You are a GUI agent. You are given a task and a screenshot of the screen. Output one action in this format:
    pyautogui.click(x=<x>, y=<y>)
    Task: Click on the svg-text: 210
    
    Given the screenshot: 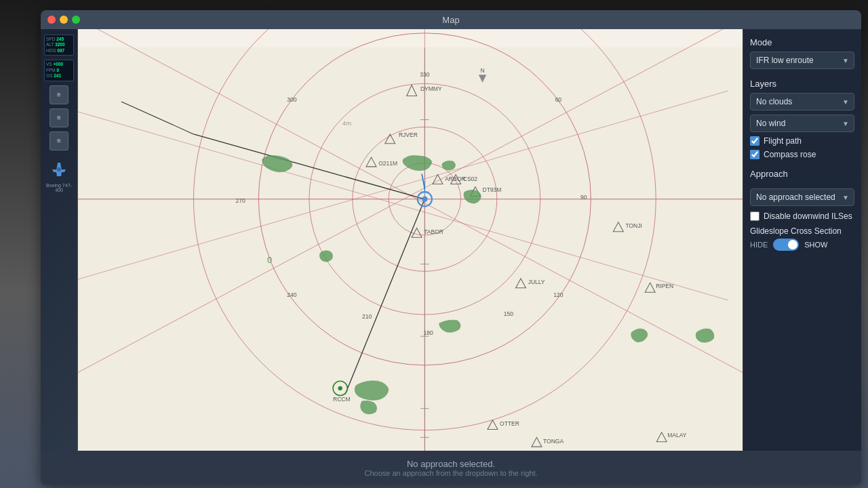 What is the action you would take?
    pyautogui.click(x=367, y=317)
    